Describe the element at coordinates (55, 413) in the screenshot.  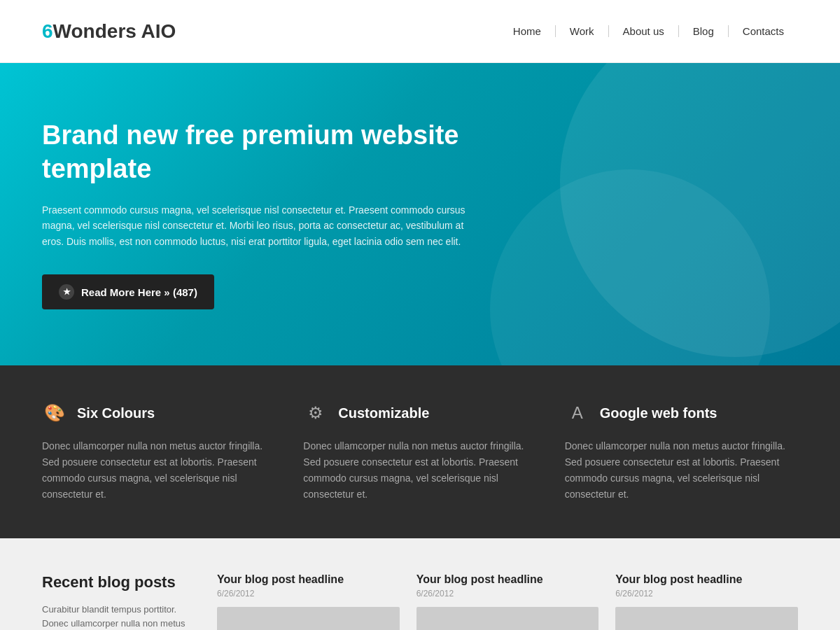
I see `six-colours-icon: 🎨` at that location.